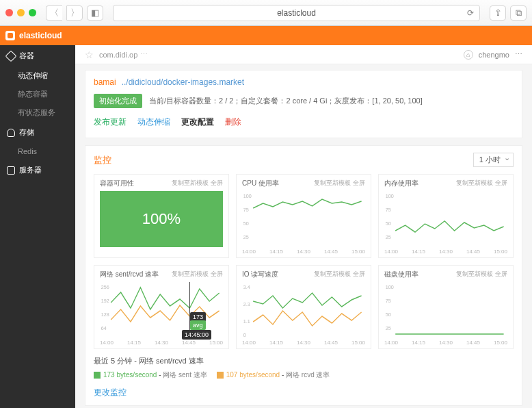  I want to click on favorite-icon: ☆, so click(89, 55).